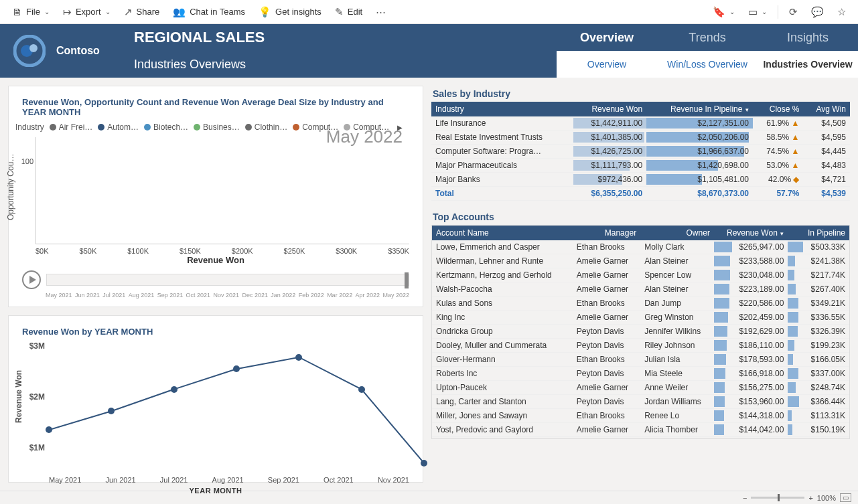 The width and height of the screenshot is (858, 504). I want to click on x-tick: Nov 2021, so click(394, 480).